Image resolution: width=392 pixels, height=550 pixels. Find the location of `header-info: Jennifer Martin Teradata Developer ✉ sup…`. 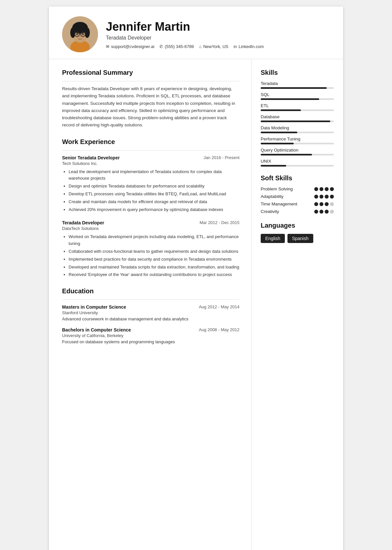

header-info: Jennifer Martin Teradata Developer ✉ sup… is located at coordinates (218, 35).